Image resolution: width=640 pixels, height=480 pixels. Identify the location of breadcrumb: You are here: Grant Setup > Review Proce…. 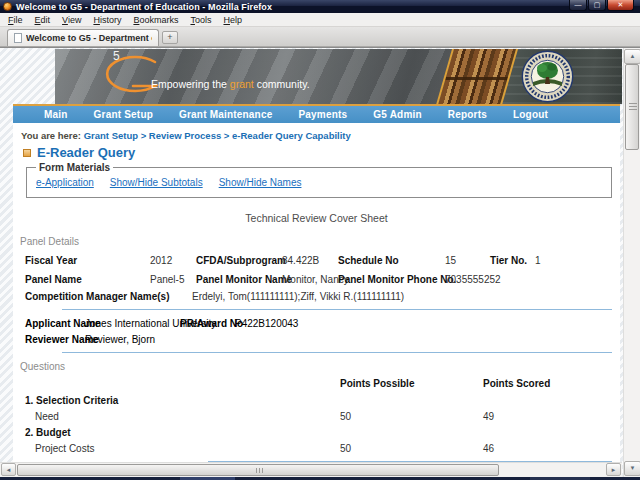
(320, 136).